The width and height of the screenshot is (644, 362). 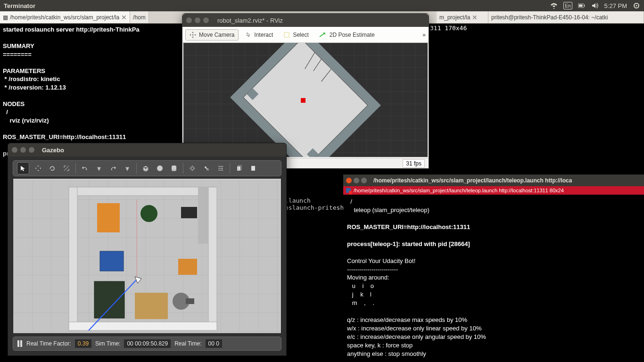 I want to click on real-label: Real Time:, so click(x=188, y=344).